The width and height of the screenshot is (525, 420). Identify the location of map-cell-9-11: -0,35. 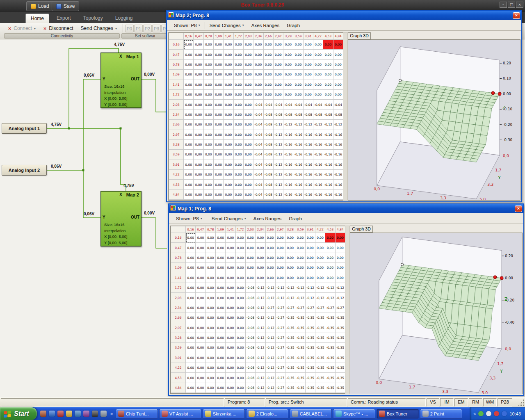
(300, 328).